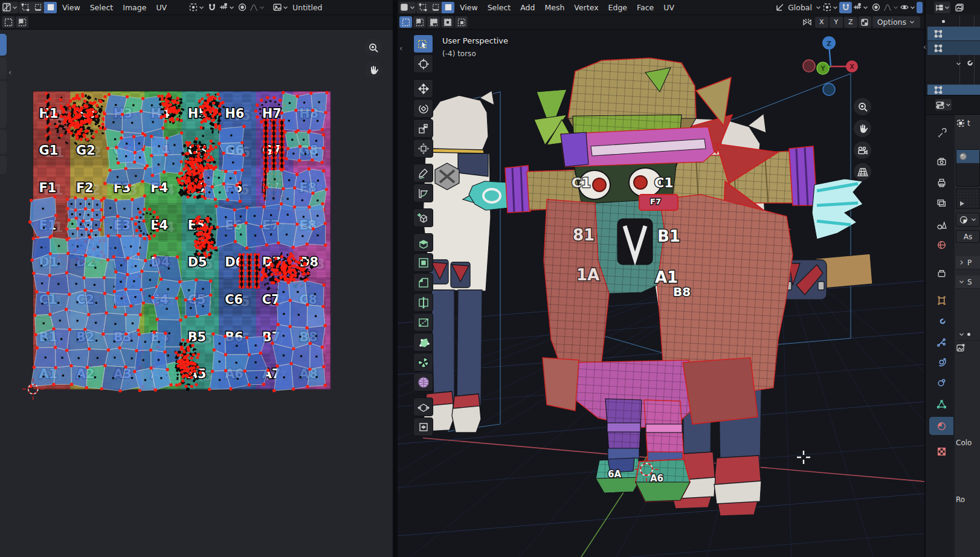 This screenshot has height=557, width=980. Describe the element at coordinates (407, 7) in the screenshot. I see `editor-type-3d-button` at that location.